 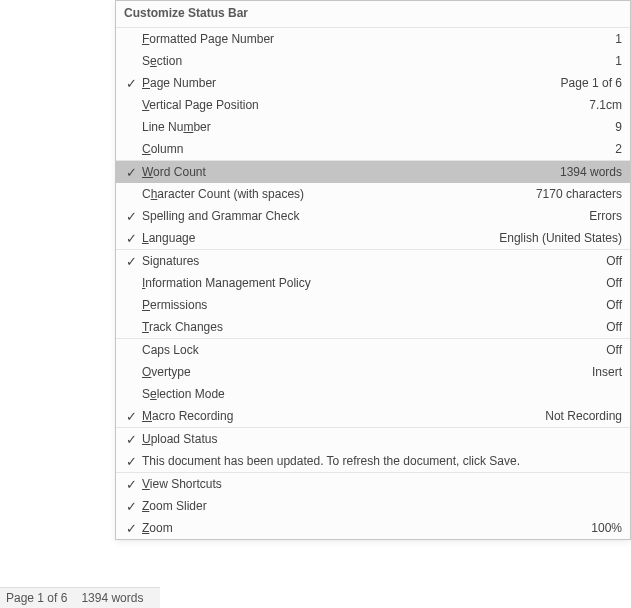 I want to click on menu-item-word-count: ✓Word Count1394 words, so click(x=373, y=172).